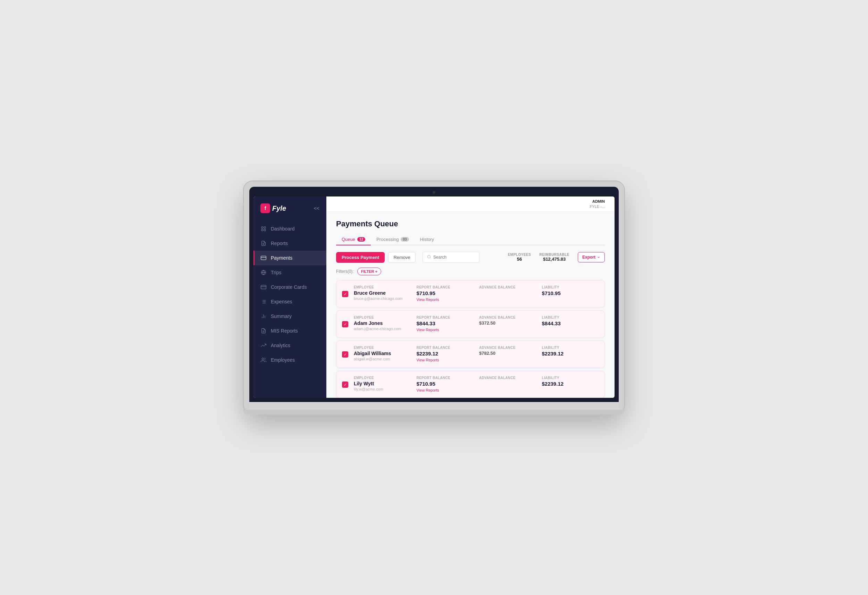  Describe the element at coordinates (264, 229) in the screenshot. I see `grid-icon` at that location.